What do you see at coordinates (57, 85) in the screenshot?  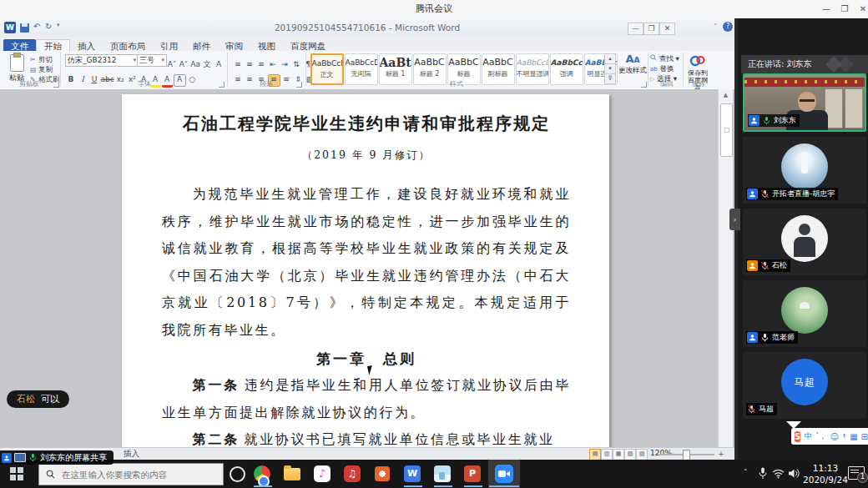 I see `clipboard-launcher-icon` at bounding box center [57, 85].